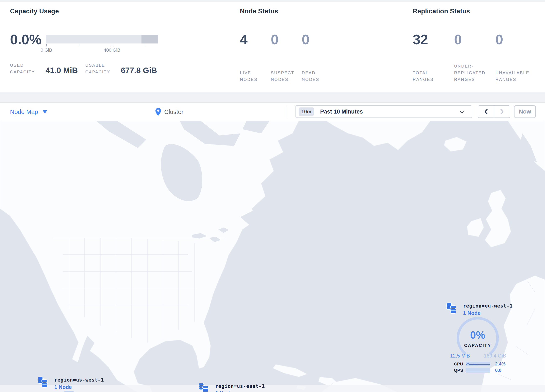  What do you see at coordinates (286, 58) in the screenshot?
I see `suspect-nodes-stat: 0 SUSPECT NODES` at bounding box center [286, 58].